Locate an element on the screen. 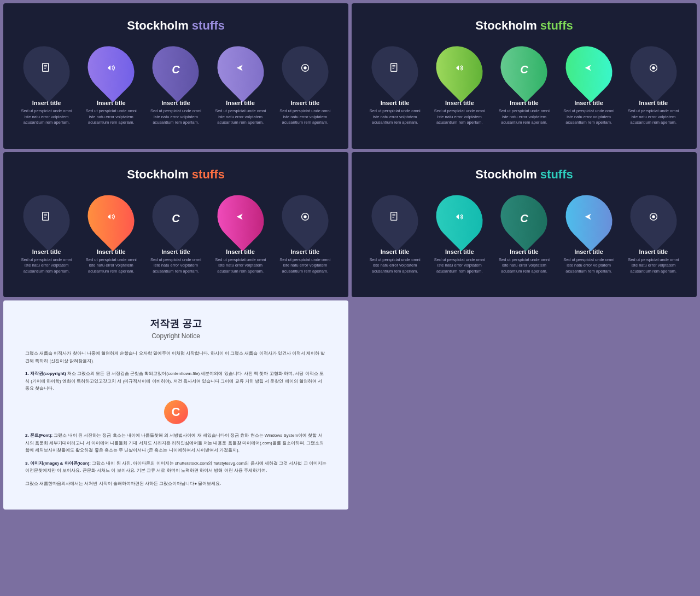 The height and width of the screenshot is (596, 700). copyright-para-2: 1. 저작권(copyright) 처소 그랬소의 모든 된 서정검습 곤찾습 … is located at coordinates (176, 381).